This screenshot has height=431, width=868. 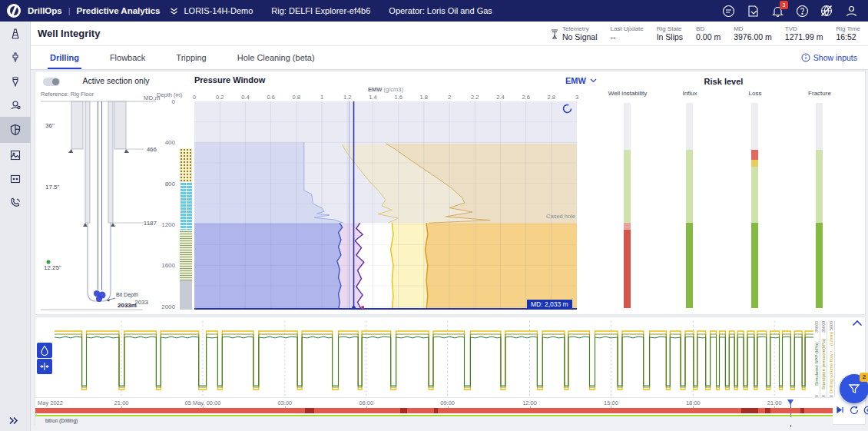 I want to click on risk-bar-influx, so click(x=690, y=206).